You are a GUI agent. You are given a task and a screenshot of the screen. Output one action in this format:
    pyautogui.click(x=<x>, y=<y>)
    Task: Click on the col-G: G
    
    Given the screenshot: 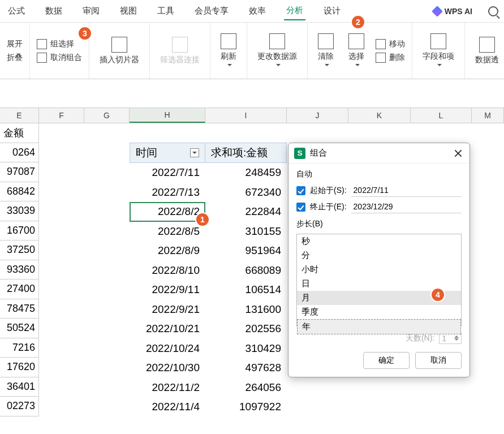 What is the action you would take?
    pyautogui.click(x=107, y=115)
    